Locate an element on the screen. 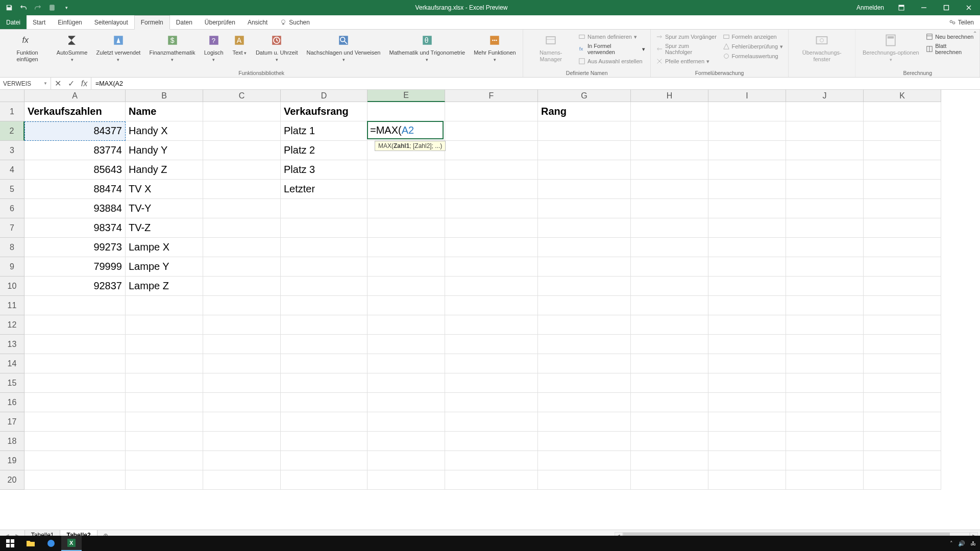 The image size is (980, 551). row-header-11: 11 is located at coordinates (12, 306).